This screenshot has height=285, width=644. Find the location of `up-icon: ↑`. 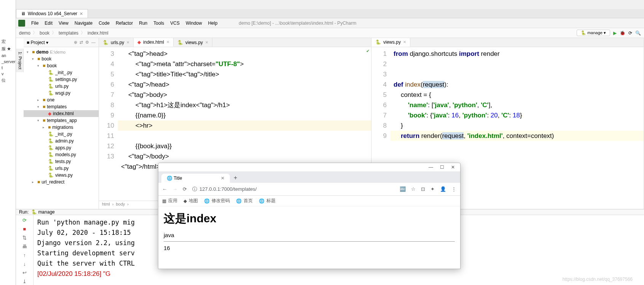

up-icon: ↑ is located at coordinates (24, 255).